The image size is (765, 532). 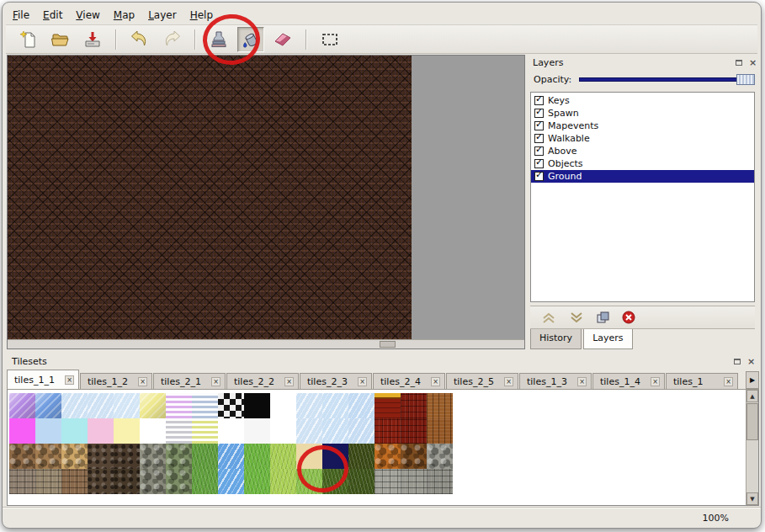 What do you see at coordinates (667, 79) in the screenshot?
I see `opacity-slider` at bounding box center [667, 79].